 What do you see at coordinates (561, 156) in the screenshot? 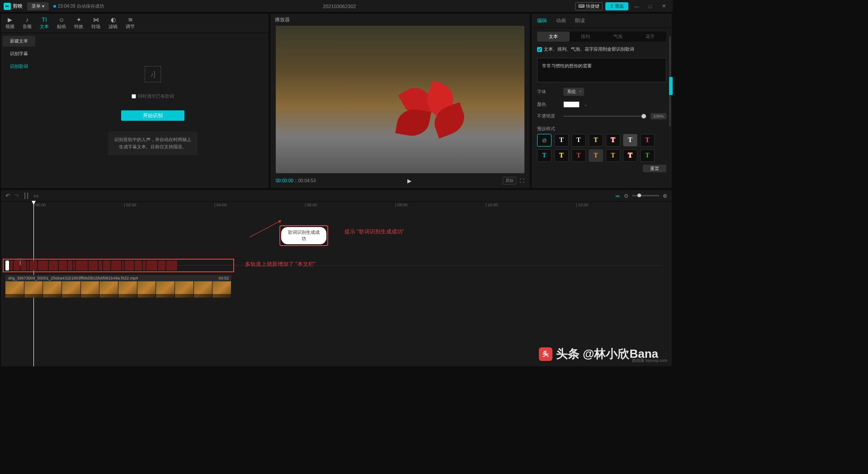
I see `preset-style-8: T` at bounding box center [561, 156].